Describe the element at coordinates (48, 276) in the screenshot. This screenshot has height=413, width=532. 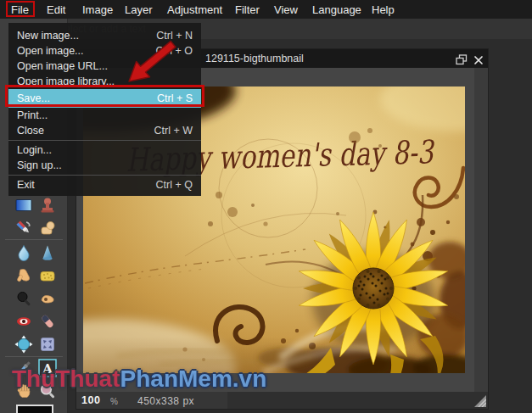
I see `tool-sponge` at that location.